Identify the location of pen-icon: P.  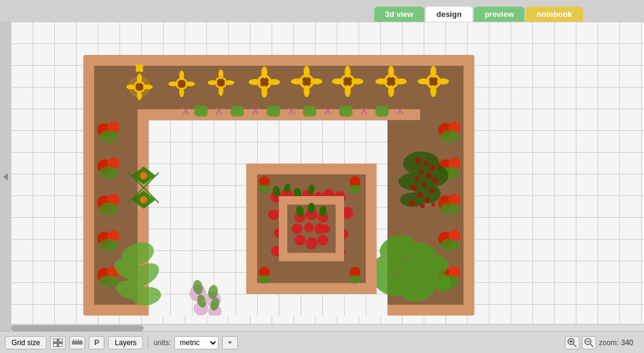
(97, 343).